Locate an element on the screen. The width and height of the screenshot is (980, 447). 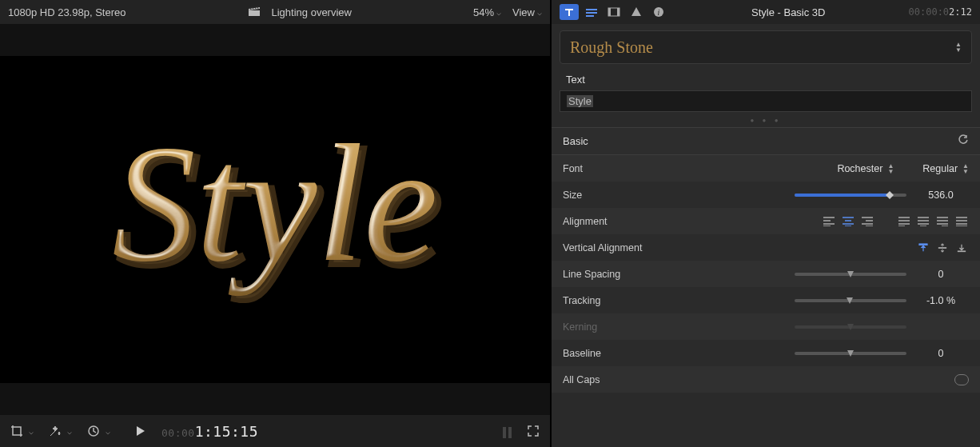
size-slider is located at coordinates (851, 195).